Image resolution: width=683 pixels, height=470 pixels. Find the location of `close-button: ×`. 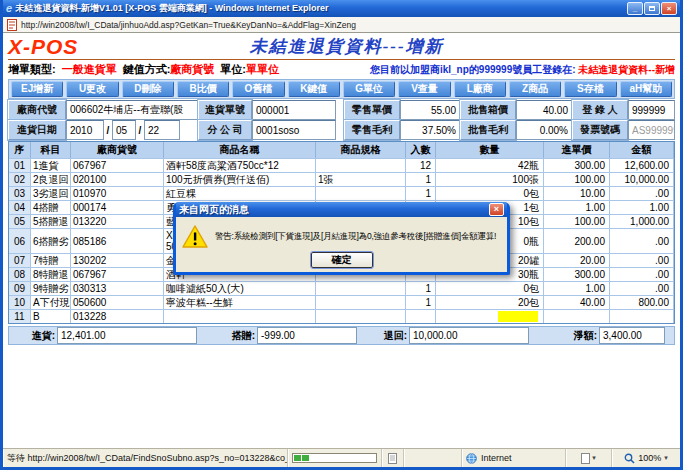

close-button: × is located at coordinates (669, 8).